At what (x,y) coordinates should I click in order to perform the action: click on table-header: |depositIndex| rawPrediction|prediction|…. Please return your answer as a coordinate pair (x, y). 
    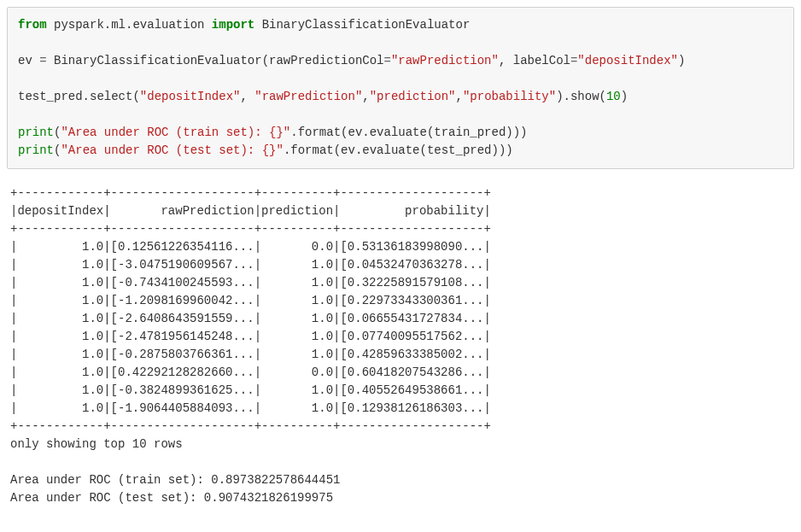
    Looking at the image, I should click on (251, 211).